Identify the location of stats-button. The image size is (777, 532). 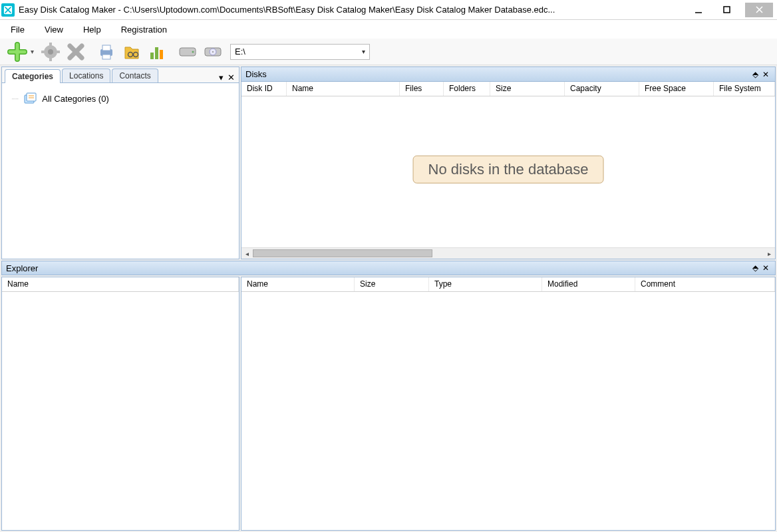
(157, 52).